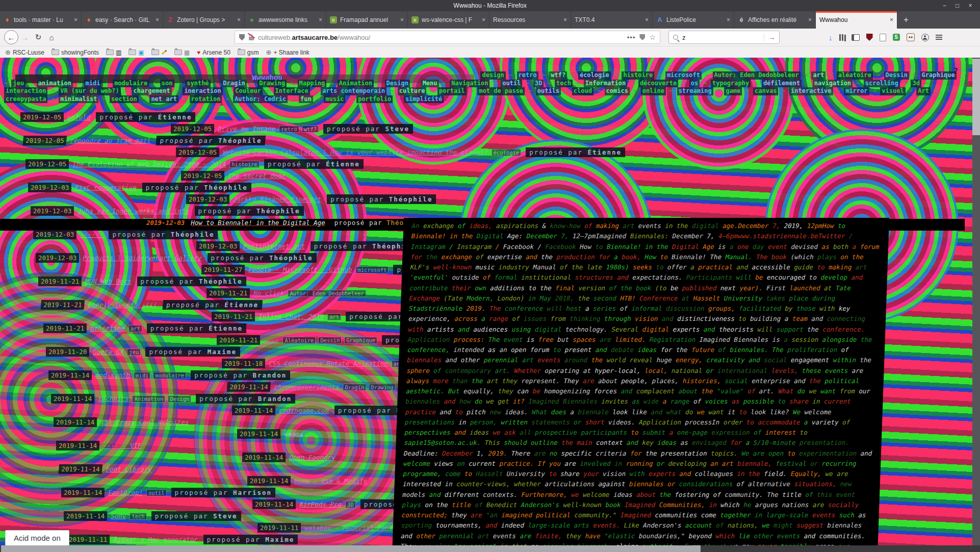 The height and width of the screenshot is (552, 980). What do you see at coordinates (169, 375) in the screenshot?
I see `entry-tag: modulaire` at bounding box center [169, 375].